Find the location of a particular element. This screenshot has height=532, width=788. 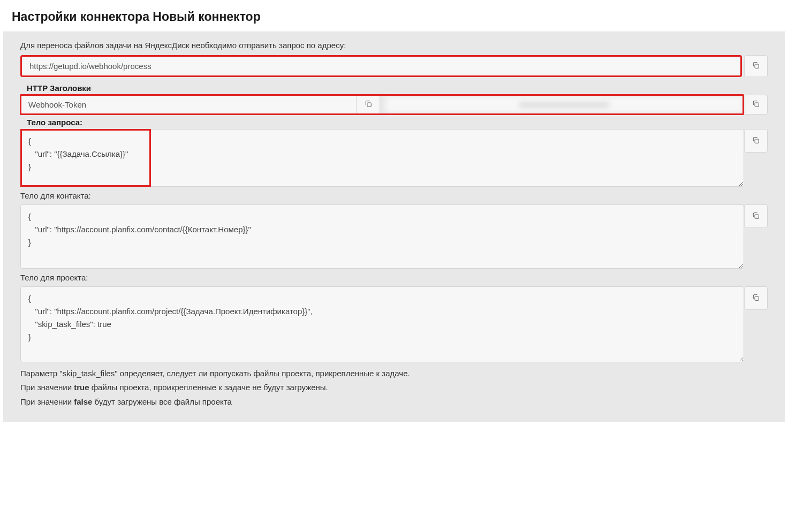

http-headers-label: HTTP Заголовки is located at coordinates (397, 88).